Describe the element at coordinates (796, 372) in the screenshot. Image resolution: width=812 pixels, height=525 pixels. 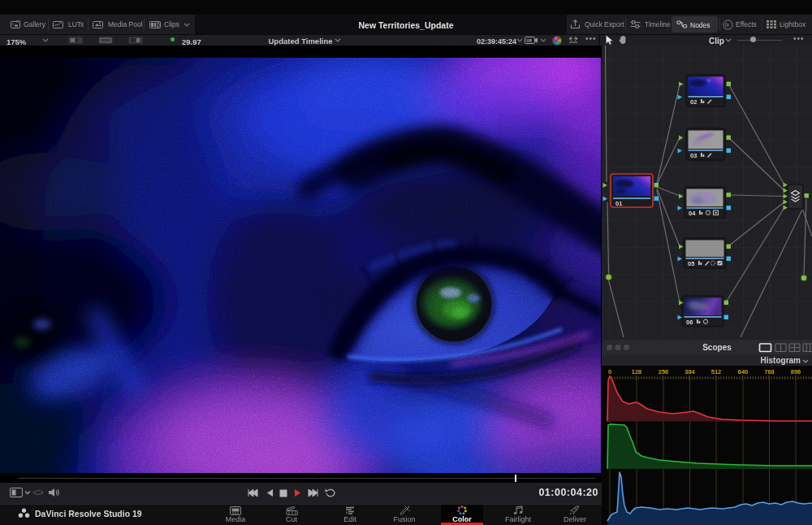
I see `svg-text: 896` at that location.